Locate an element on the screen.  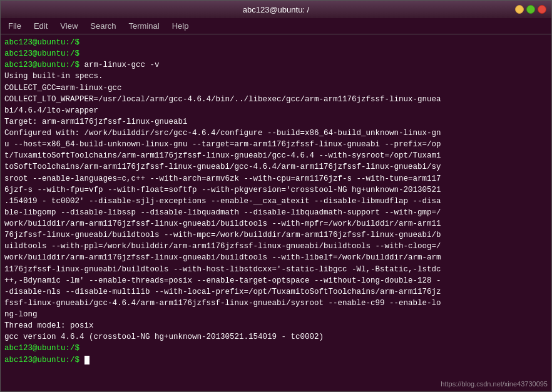
output-1: Using built-in specs. is located at coordinates (54, 76).